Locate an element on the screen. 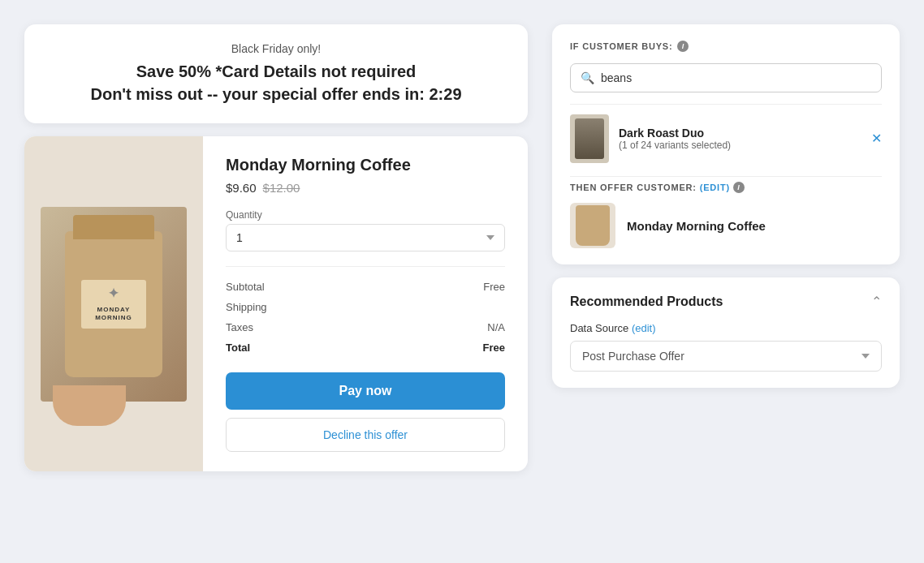  bag-top is located at coordinates (114, 227).